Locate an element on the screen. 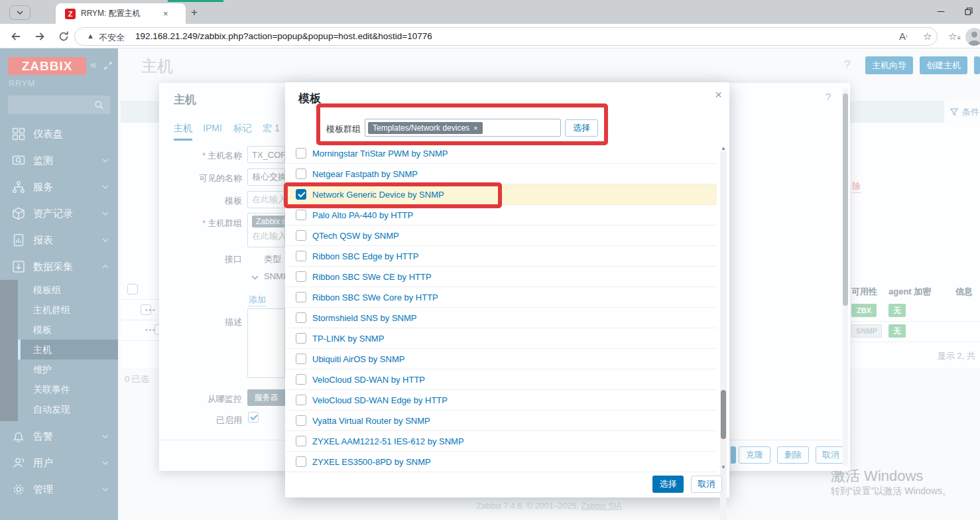 This screenshot has width=980, height=520. new-tab-button: + is located at coordinates (194, 13).